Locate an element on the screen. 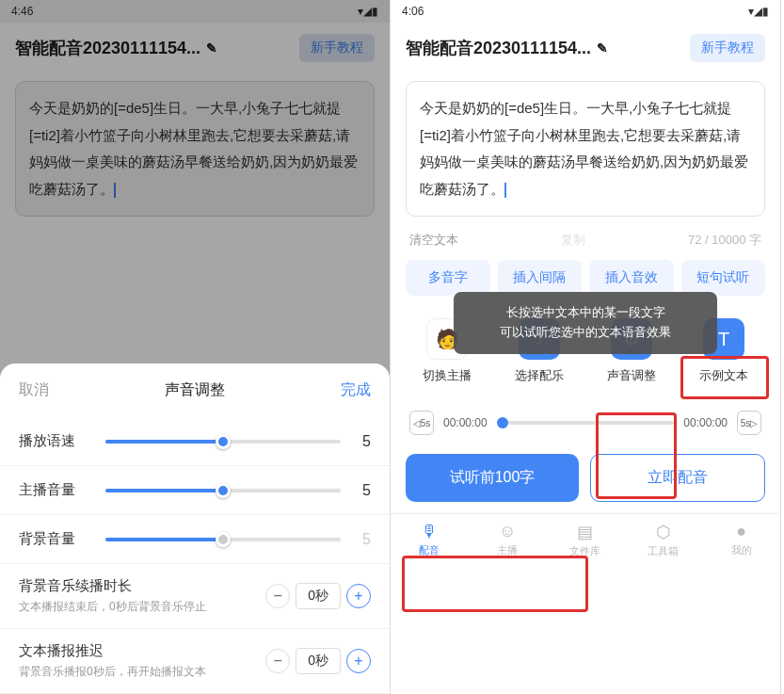  sheet-title: 声音调整 is located at coordinates (195, 390).